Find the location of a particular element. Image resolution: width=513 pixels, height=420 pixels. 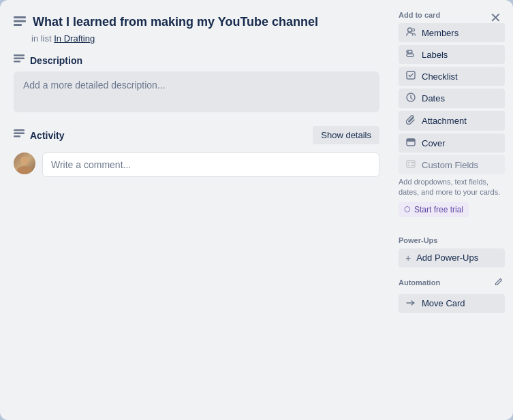

activity-title: Activity is located at coordinates (48, 135).